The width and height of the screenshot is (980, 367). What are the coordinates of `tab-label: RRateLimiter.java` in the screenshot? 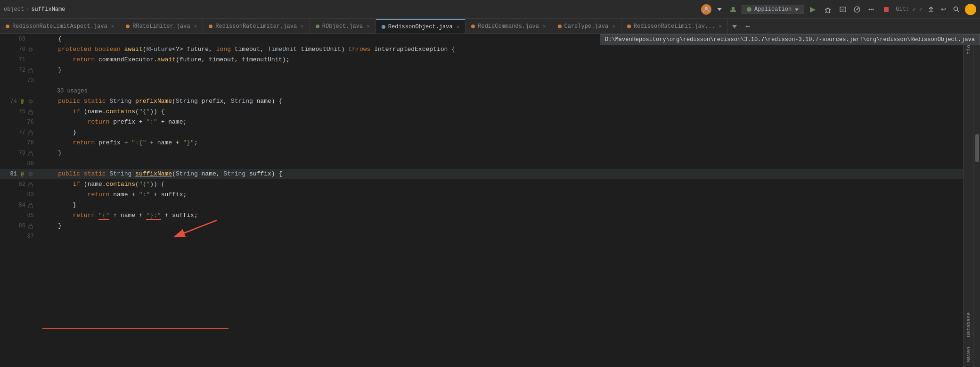 It's located at (161, 26).